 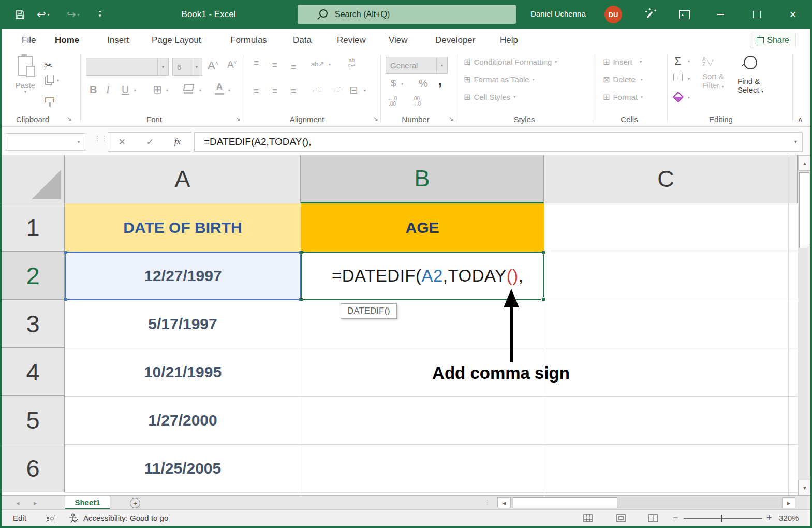 What do you see at coordinates (33, 228) in the screenshot?
I see `row-header-1: 1` at bounding box center [33, 228].